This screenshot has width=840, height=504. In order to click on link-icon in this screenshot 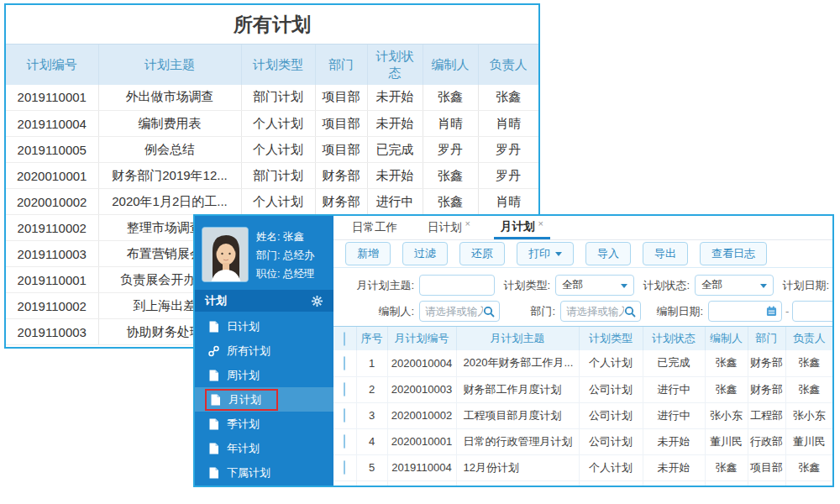, I will do `click(213, 351)`.